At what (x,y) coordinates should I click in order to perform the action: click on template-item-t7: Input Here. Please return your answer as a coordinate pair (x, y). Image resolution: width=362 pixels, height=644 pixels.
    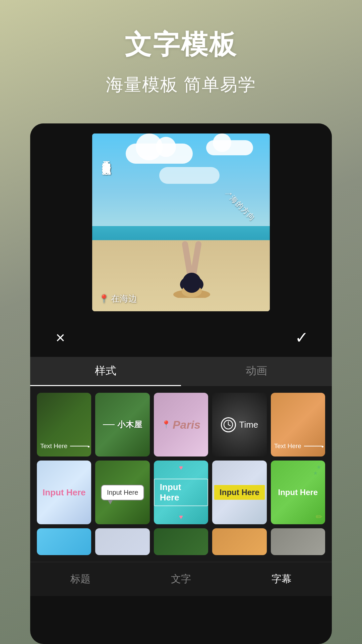
    Looking at the image, I should click on (122, 492).